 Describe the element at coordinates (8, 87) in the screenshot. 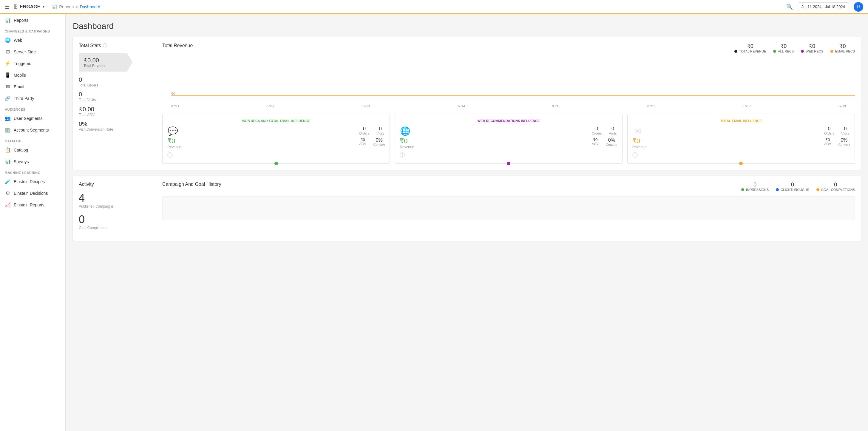

I see `email-icon: ✉` at that location.